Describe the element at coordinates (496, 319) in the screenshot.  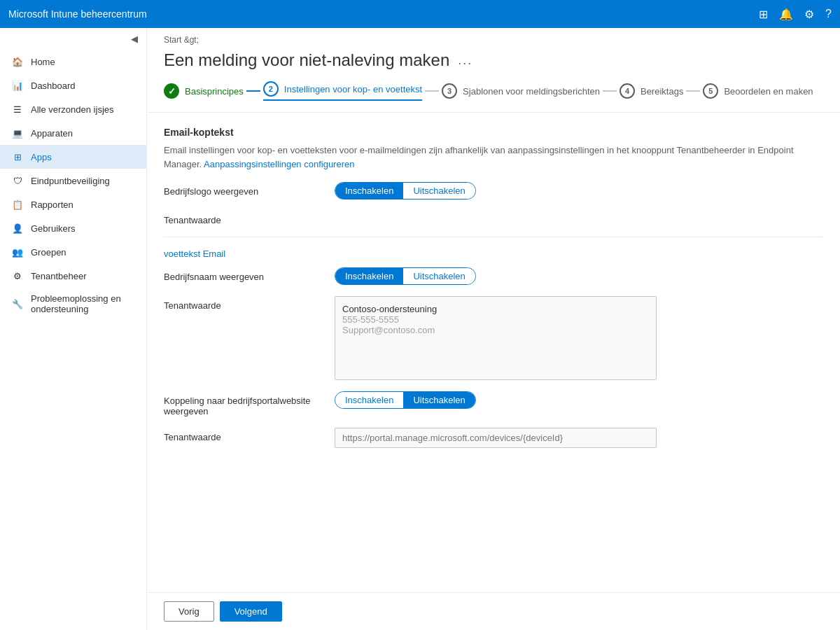
I see `tenant-name-hint1: 555-555-5555` at that location.